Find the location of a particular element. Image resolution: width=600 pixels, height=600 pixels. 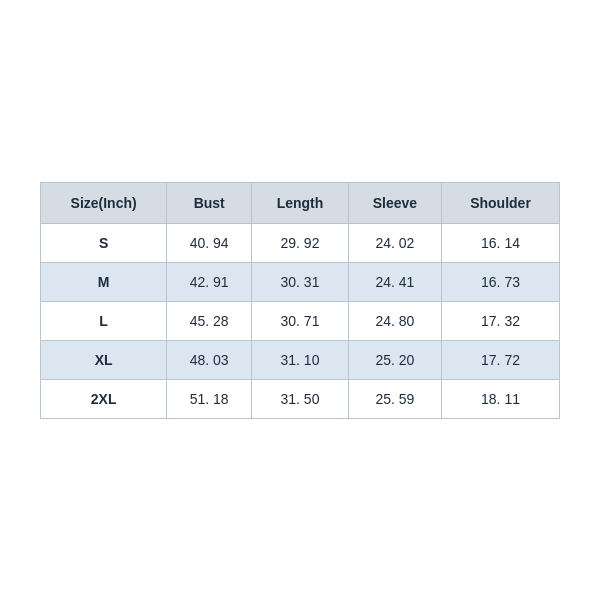

cell-shoulder: 16. 73 is located at coordinates (501, 282).